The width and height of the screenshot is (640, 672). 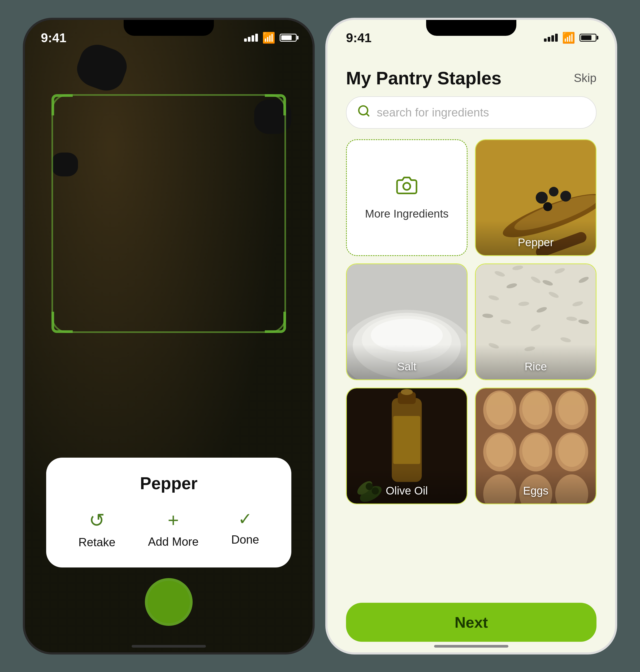 What do you see at coordinates (288, 38) in the screenshot?
I see `battery-icon` at bounding box center [288, 38].